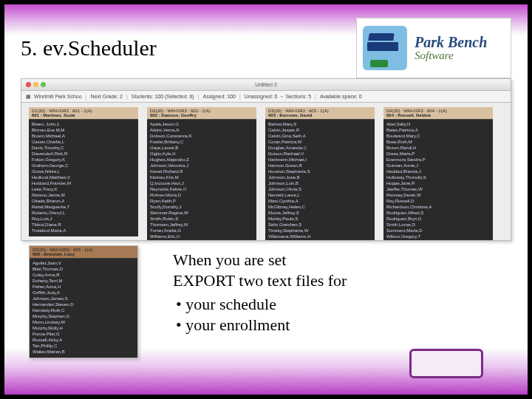  Describe the element at coordinates (83, 334) in the screenshot. I see `list-item: Ponce,Pilar,G` at that location.